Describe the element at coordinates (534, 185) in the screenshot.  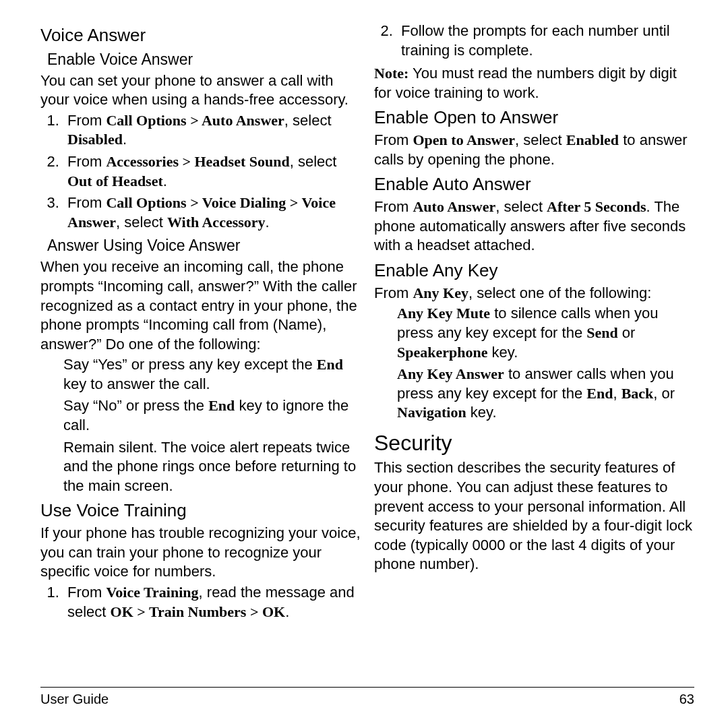
I see `heading-auto-answer: Enable Auto Answer` at that location.